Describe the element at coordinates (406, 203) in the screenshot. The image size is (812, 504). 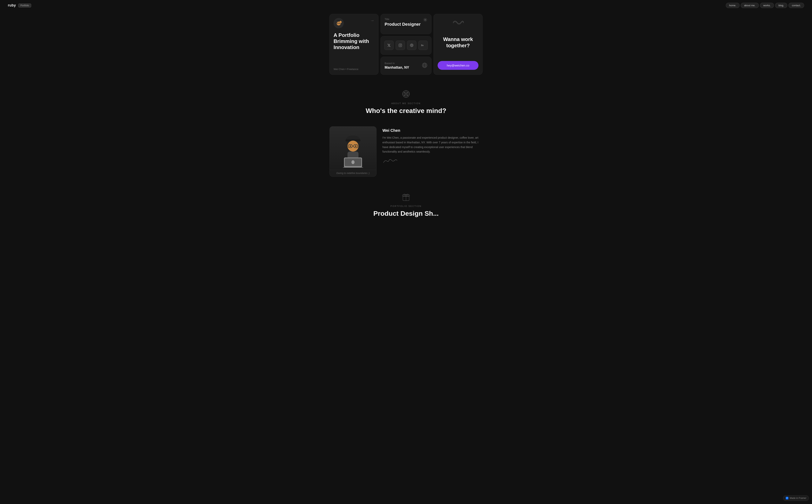
I see `portfolio-divider: PORTFOLIO SECTION Product Design Sh...` at that location.